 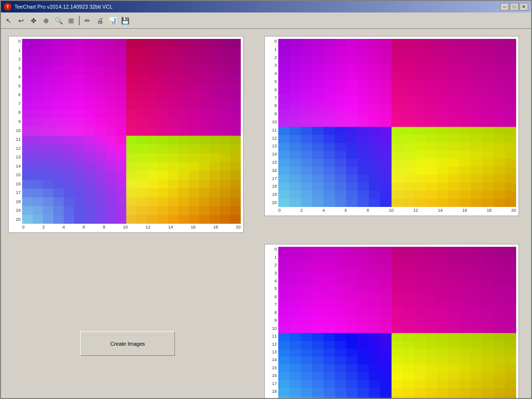 I want to click on export-button: 📊, so click(x=112, y=21).